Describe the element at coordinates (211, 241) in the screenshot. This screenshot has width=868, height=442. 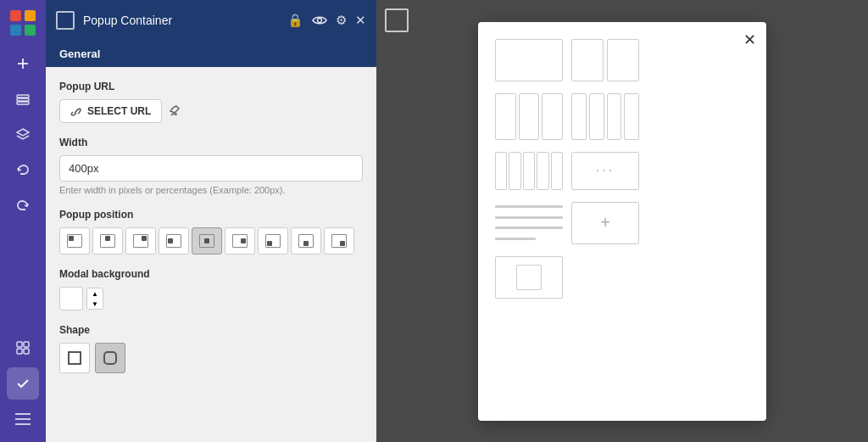
I see `position-grid` at that location.